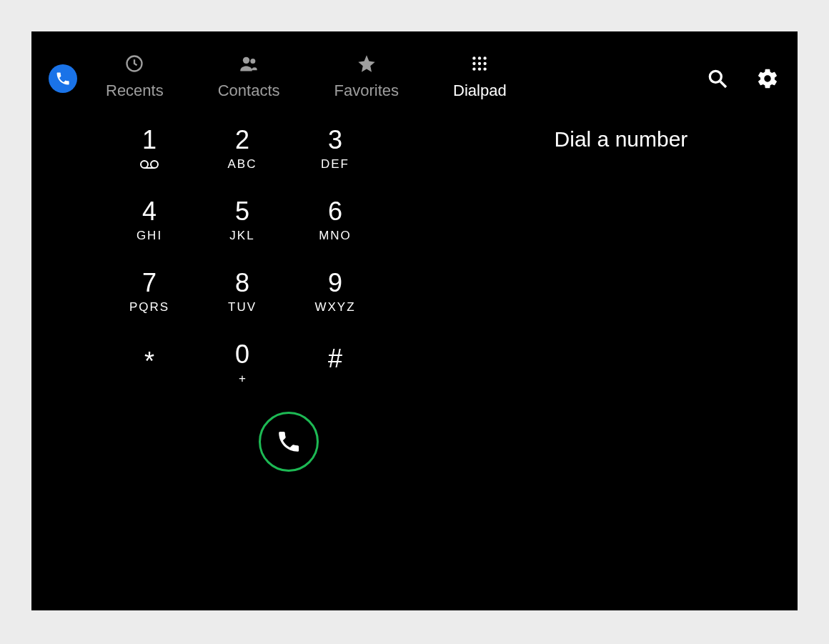  What do you see at coordinates (367, 91) in the screenshot?
I see `tab-label: Favorites` at bounding box center [367, 91].